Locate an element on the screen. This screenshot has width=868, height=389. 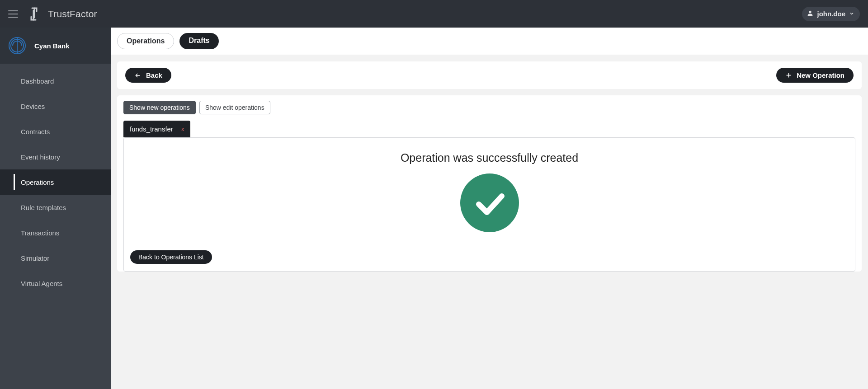
chip-label: Show edit operations is located at coordinates (235, 108).